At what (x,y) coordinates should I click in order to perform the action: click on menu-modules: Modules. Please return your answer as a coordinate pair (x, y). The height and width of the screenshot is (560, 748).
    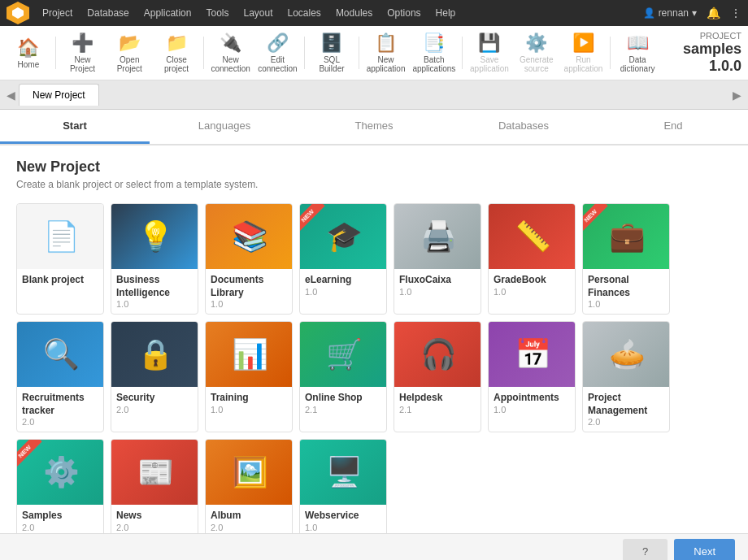
    Looking at the image, I should click on (354, 13).